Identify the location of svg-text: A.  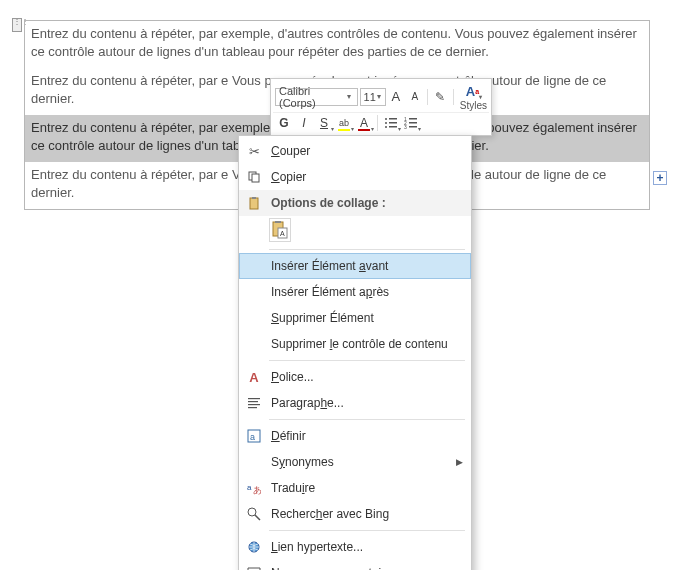
(282, 234).